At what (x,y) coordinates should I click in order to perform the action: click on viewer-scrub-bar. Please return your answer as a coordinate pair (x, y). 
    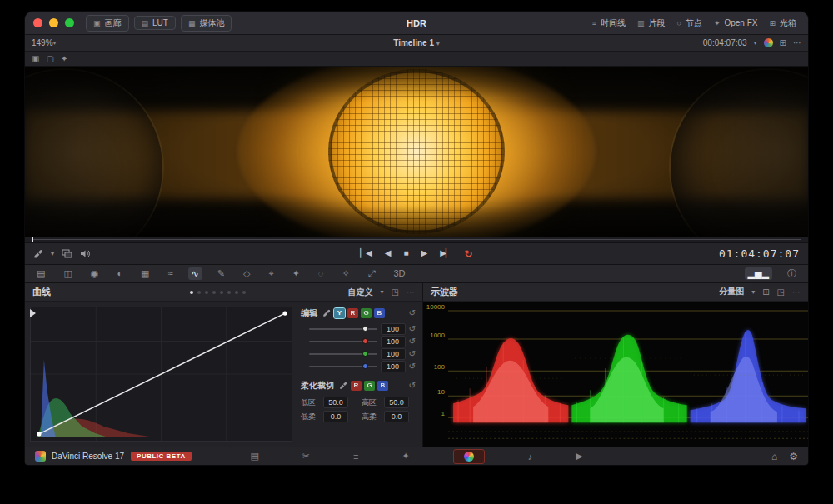
    Looking at the image, I should click on (416, 240).